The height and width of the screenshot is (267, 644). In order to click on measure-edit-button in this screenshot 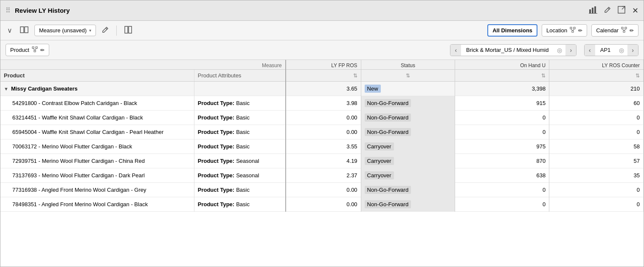, I will do `click(105, 31)`.